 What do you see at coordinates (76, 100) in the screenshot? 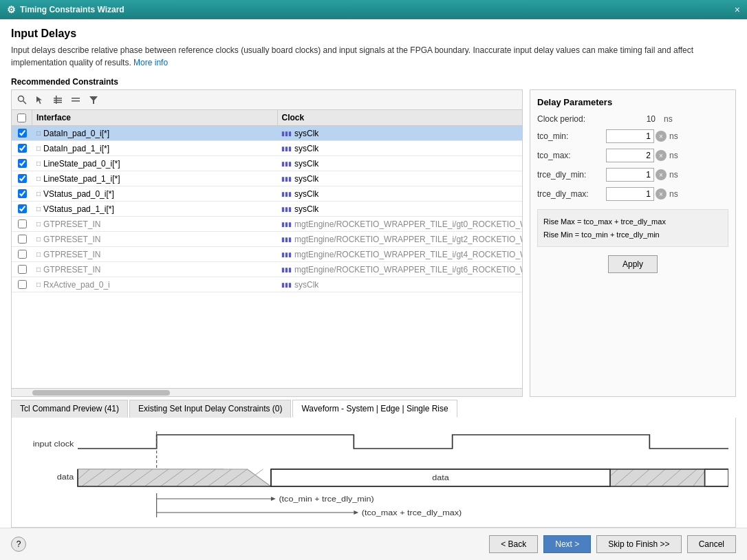
I see `collapse-button` at bounding box center [76, 100].